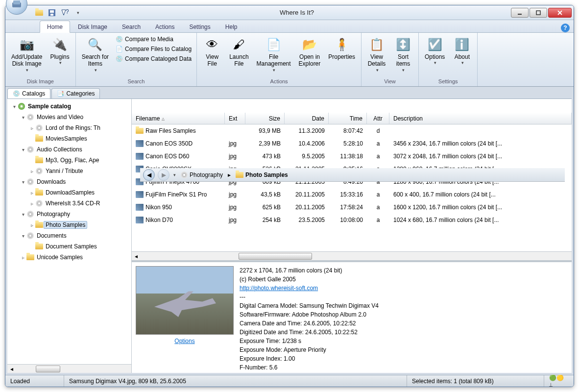 Image resolution: width=579 pixels, height=392 pixels. I want to click on tree-item: Mp3, Ogg, Flac, Ape, so click(70, 160).